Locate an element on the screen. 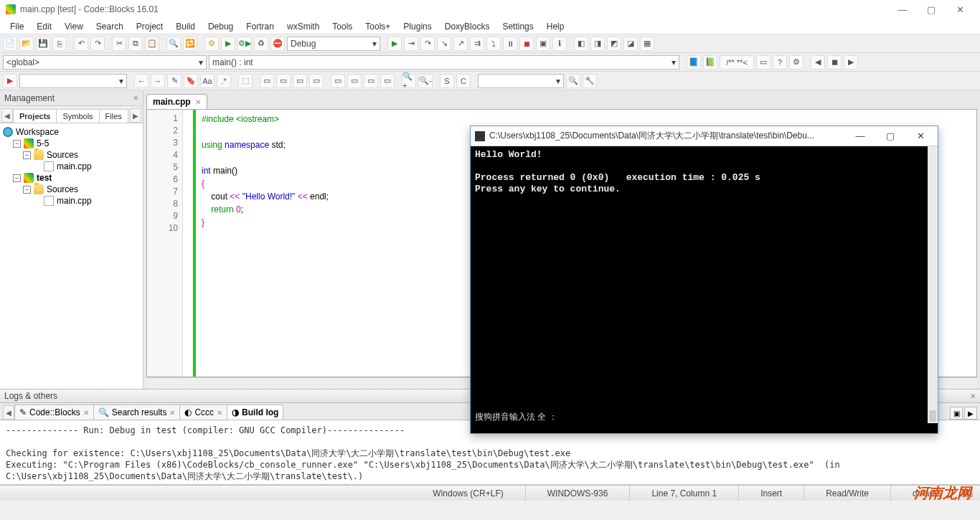 The width and height of the screenshot is (980, 520). debug-windows-icon: ▣ is located at coordinates (543, 44).